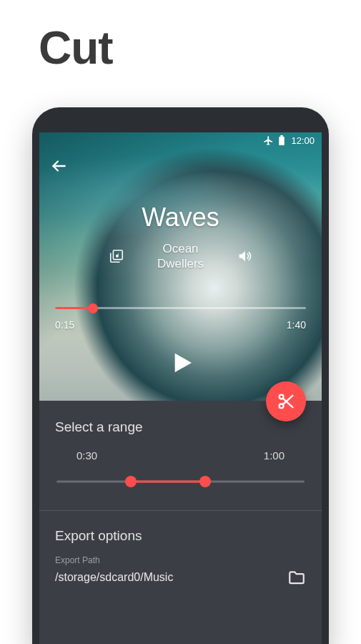 This screenshot has width=361, height=644. I want to click on back-button, so click(59, 167).